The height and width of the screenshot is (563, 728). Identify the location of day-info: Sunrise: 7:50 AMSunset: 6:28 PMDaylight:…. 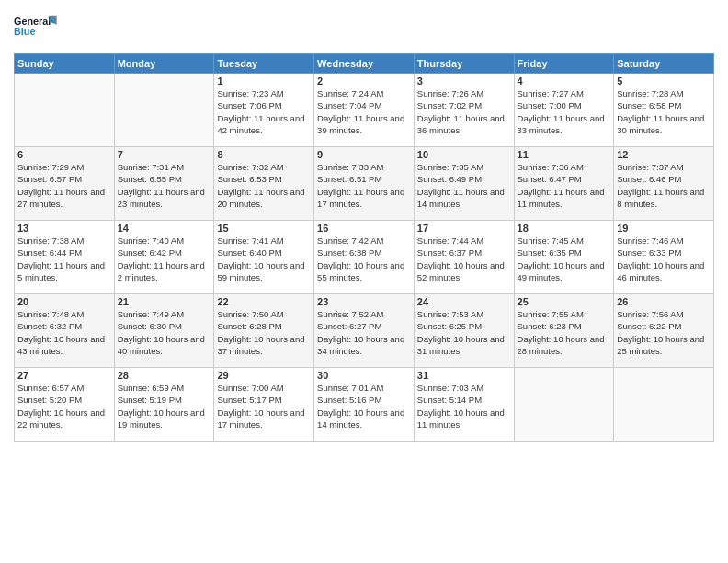
(264, 333).